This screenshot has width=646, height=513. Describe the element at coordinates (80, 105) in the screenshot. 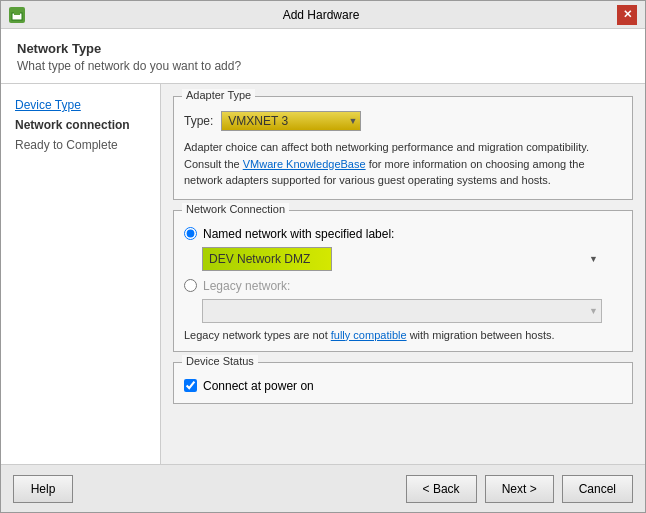

I see `sidebar-item-device-type: Device Type` at that location.